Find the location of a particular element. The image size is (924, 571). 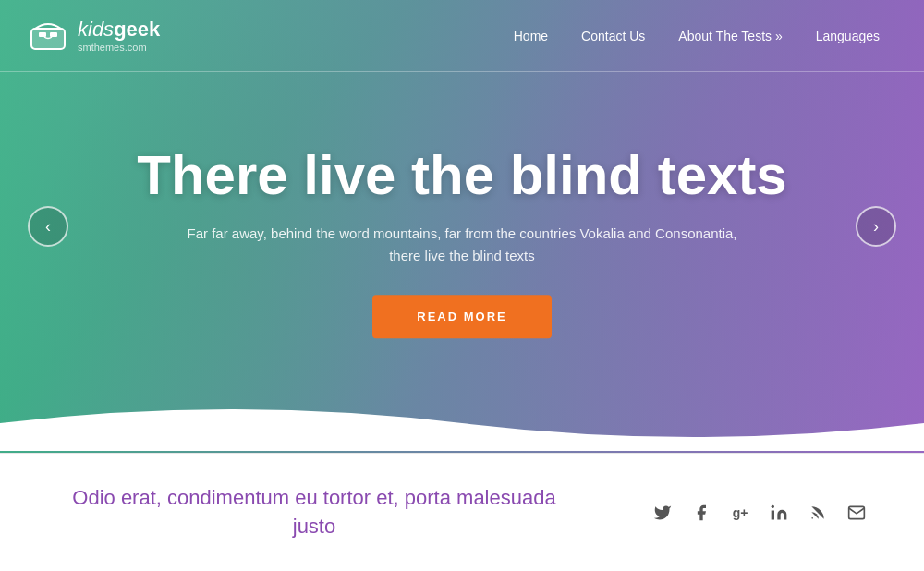

nav-item-contact: Contact Us is located at coordinates (614, 36).